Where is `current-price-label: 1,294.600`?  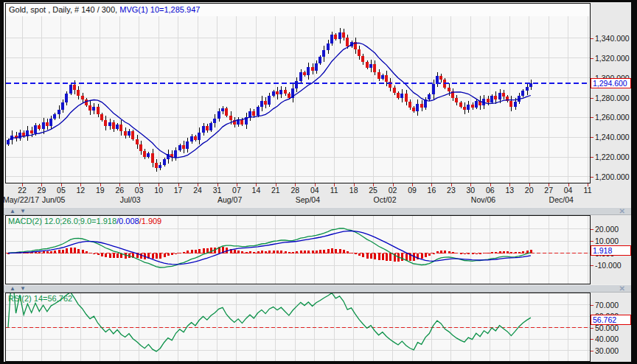
current-price-label: 1,294.600 is located at coordinates (610, 83).